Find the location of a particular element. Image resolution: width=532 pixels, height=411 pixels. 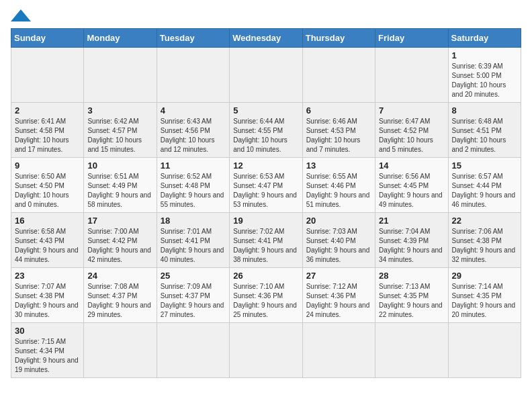

weekday-header-monday: Monday is located at coordinates (120, 38).